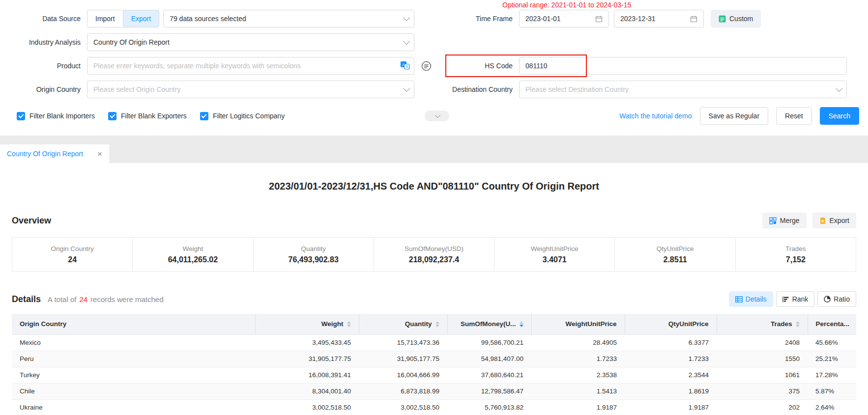 The height and width of the screenshot is (415, 868). What do you see at coordinates (427, 66) in the screenshot?
I see `keyword-batch-icon` at bounding box center [427, 66].